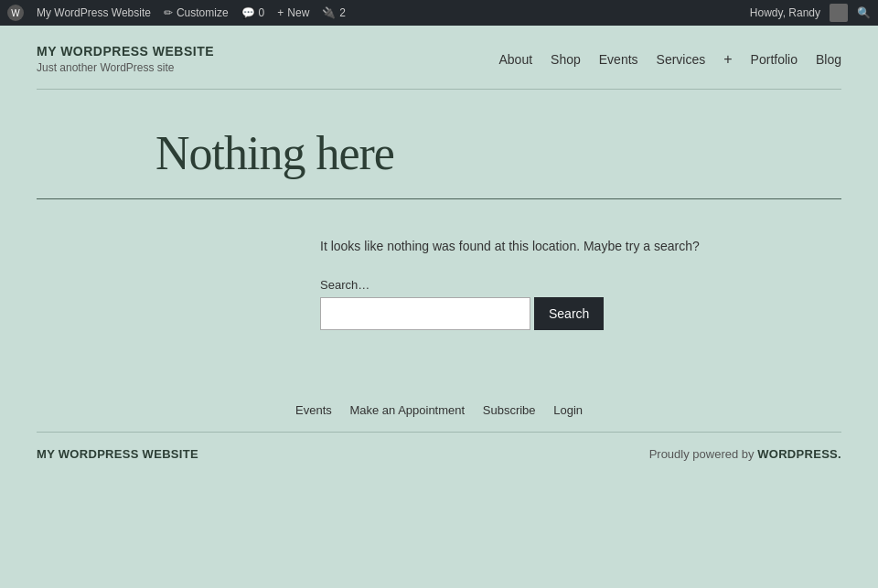 The width and height of the screenshot is (878, 588). What do you see at coordinates (681, 59) in the screenshot?
I see `nav-services: Services` at bounding box center [681, 59].